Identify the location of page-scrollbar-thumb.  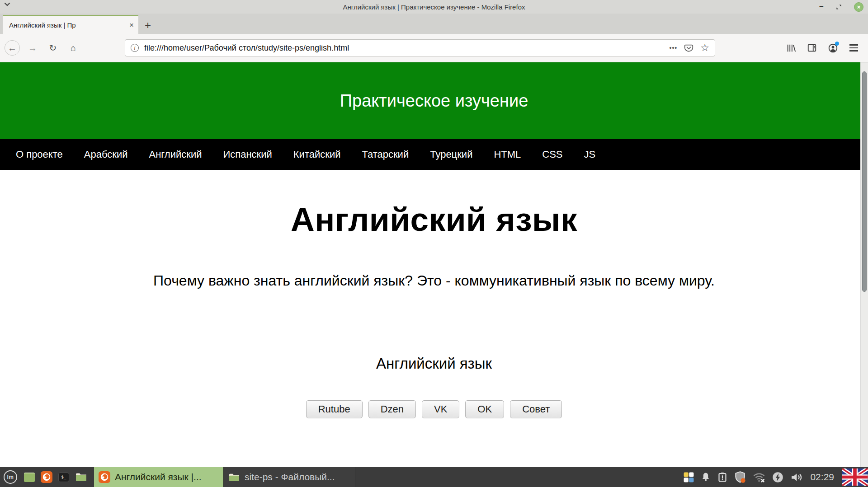
(864, 182).